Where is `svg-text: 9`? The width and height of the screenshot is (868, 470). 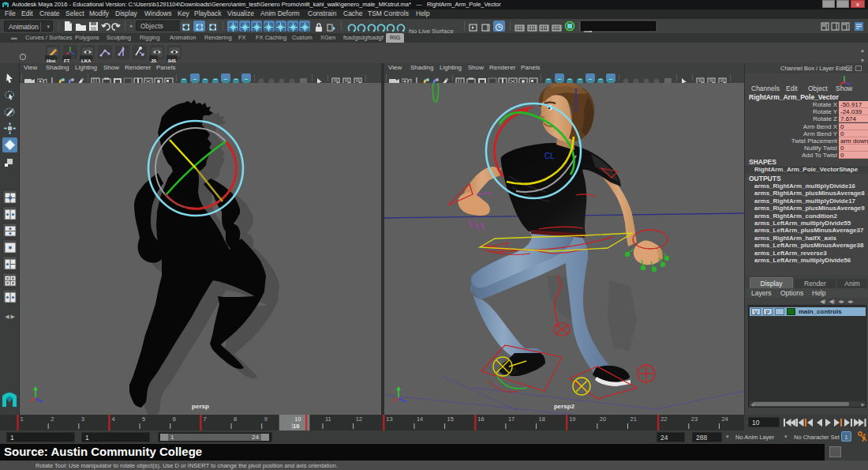 svg-text: 9 is located at coordinates (266, 419).